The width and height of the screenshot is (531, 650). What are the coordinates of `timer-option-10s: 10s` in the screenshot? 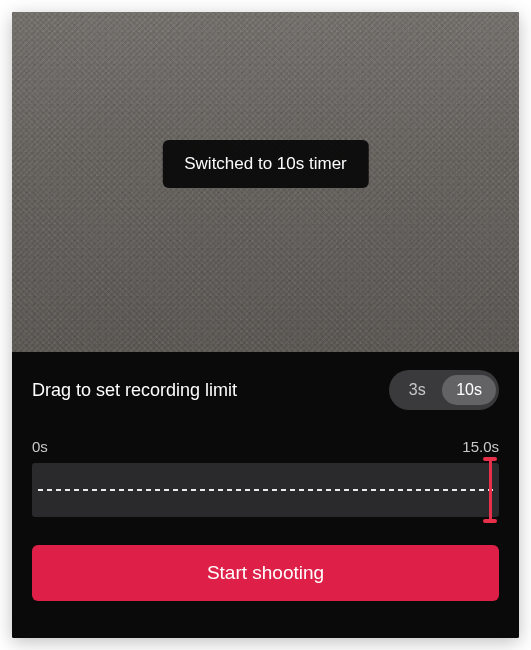 It's located at (469, 390).